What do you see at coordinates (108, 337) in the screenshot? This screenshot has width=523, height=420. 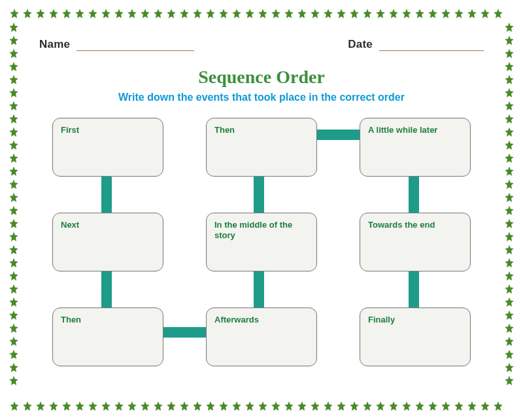 I see `box-then-2: Then` at bounding box center [108, 337].